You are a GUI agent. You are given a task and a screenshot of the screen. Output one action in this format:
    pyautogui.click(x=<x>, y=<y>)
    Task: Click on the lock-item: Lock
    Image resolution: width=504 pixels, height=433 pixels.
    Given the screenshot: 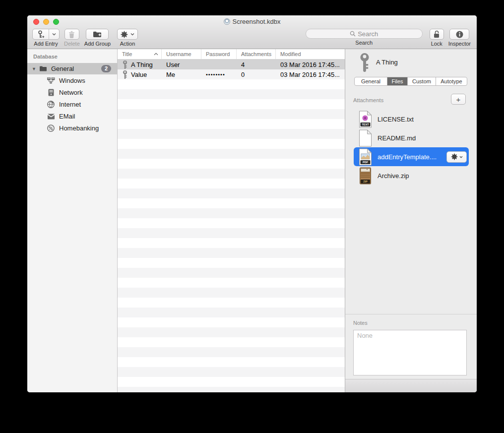 What is the action you would take?
    pyautogui.click(x=437, y=38)
    